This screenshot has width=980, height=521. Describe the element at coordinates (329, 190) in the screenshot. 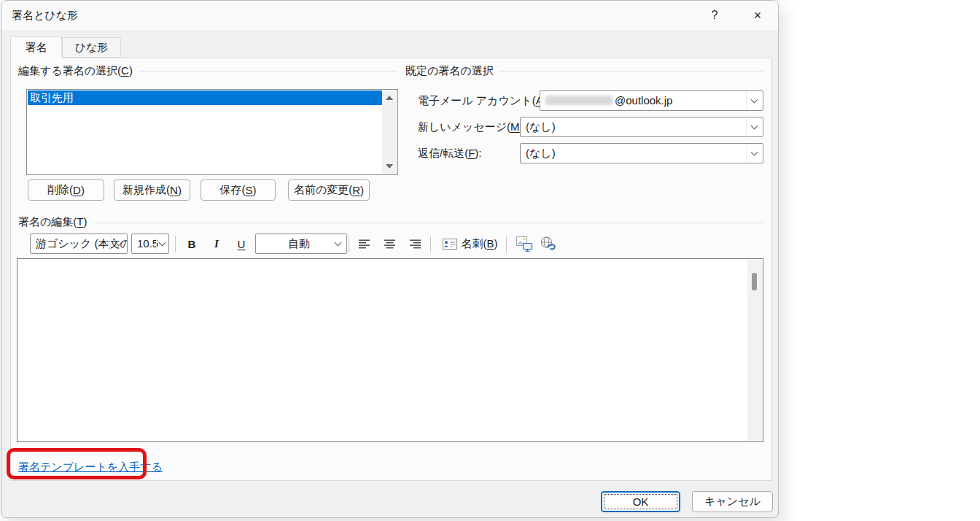

I see `rename-button: 名前の変更(R)` at that location.